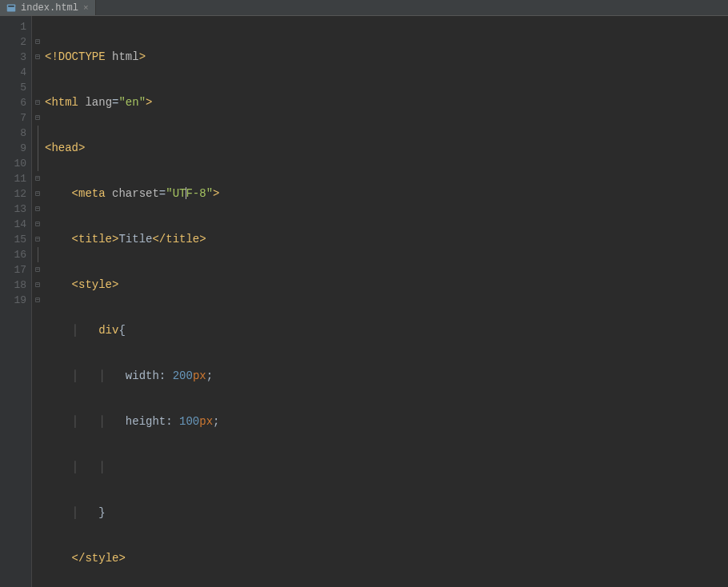  What do you see at coordinates (386, 194) in the screenshot?
I see `code-line: <meta charset="UTF-8">` at bounding box center [386, 194].